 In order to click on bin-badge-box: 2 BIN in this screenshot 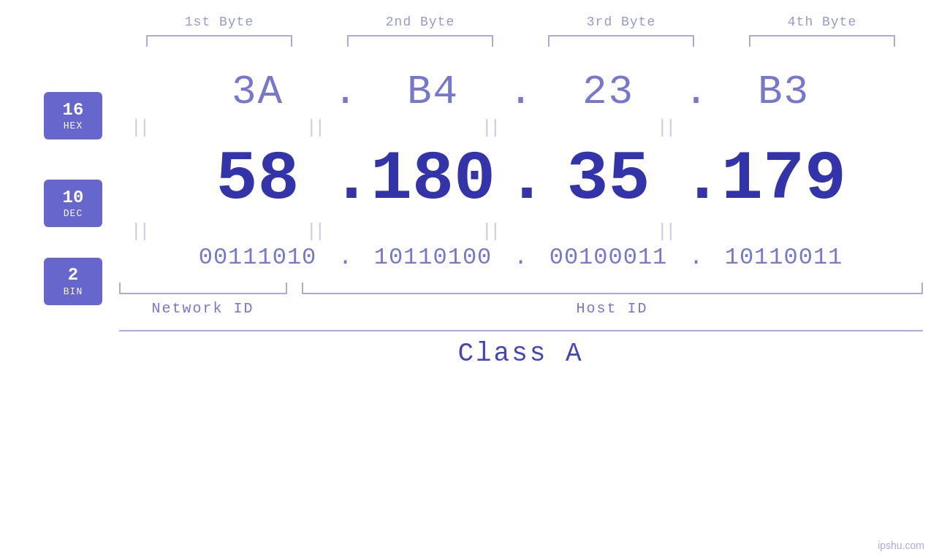, I will do `click(73, 282)`.